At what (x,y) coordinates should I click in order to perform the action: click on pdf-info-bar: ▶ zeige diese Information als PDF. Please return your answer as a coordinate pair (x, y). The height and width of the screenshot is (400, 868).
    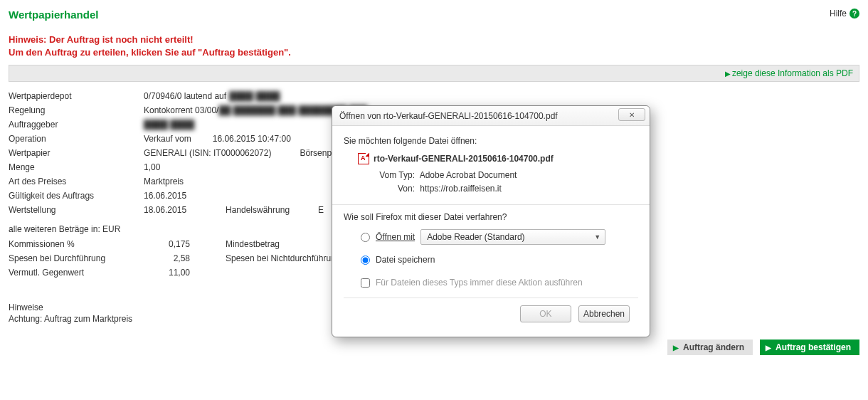
    Looking at the image, I should click on (434, 73).